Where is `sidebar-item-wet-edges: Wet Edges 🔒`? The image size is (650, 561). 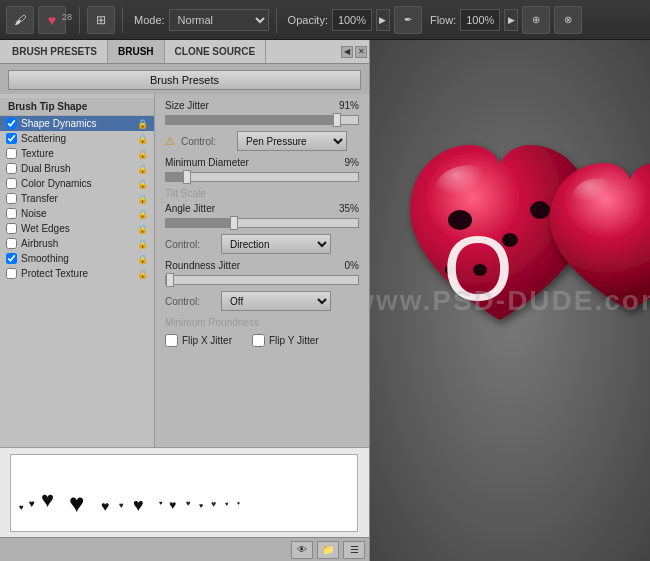 sidebar-item-wet-edges: Wet Edges 🔒 is located at coordinates (77, 228).